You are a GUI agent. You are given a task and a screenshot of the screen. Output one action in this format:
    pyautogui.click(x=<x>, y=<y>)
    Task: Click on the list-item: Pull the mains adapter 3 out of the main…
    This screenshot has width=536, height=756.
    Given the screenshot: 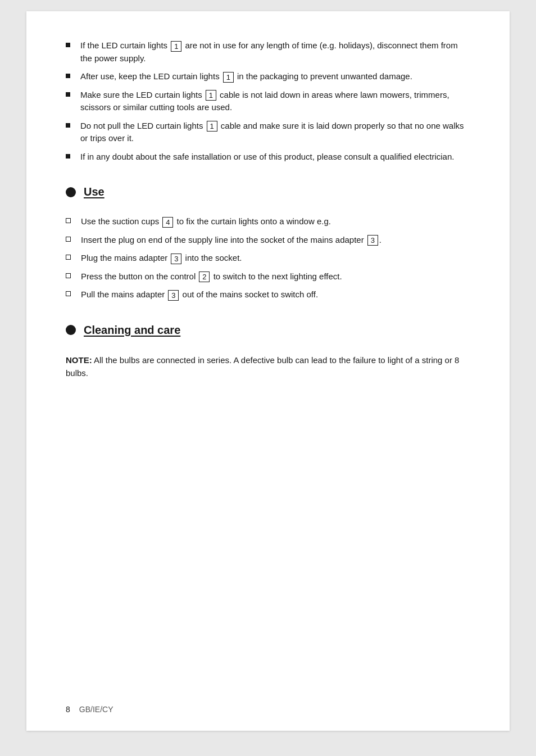 What is the action you would take?
    pyautogui.click(x=268, y=295)
    